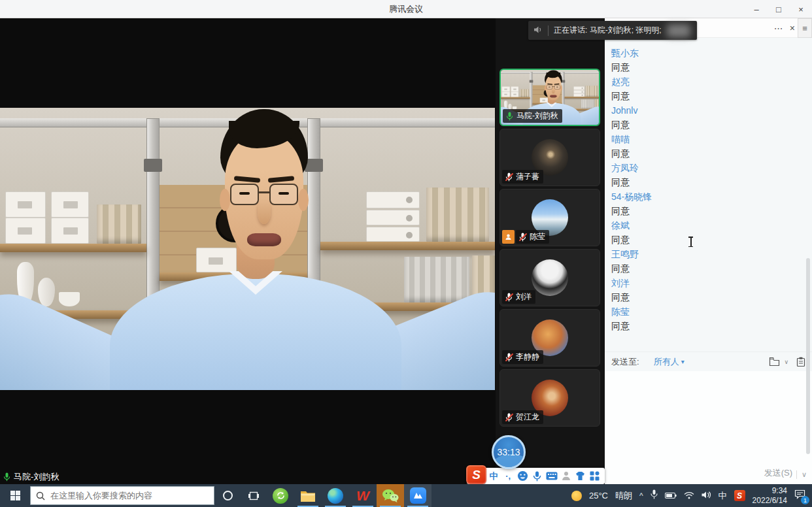 The image size is (812, 507). Describe the element at coordinates (509, 237) in the screenshot. I see `host-badge-icon` at that location.